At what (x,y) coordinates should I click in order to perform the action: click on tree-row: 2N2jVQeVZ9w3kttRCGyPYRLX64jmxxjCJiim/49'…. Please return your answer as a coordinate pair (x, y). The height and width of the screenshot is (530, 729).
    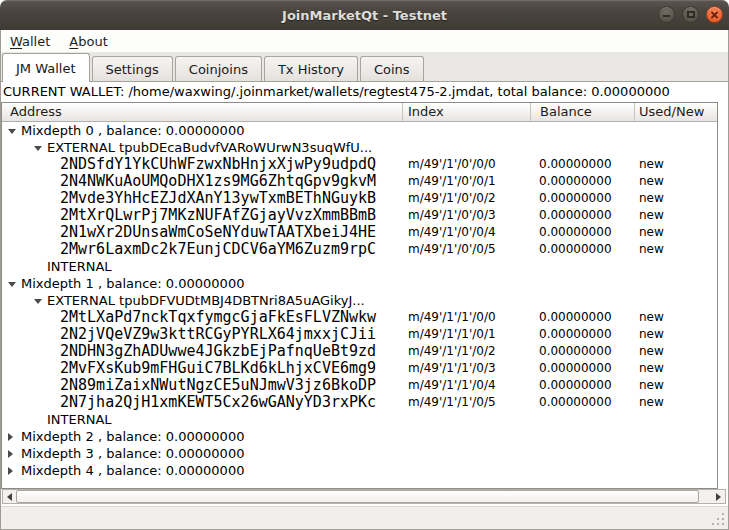
    Looking at the image, I should click on (360, 334).